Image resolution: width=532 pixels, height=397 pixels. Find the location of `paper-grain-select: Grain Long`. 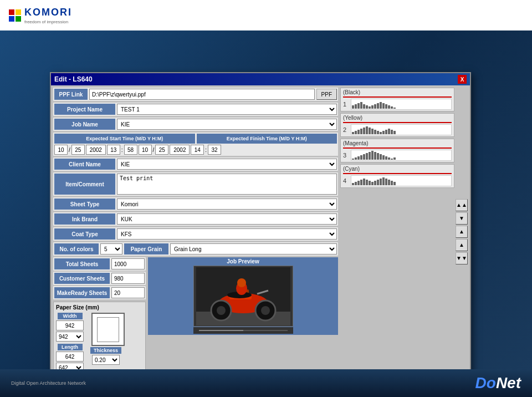

paper-grain-select: Grain Long is located at coordinates (254, 249).